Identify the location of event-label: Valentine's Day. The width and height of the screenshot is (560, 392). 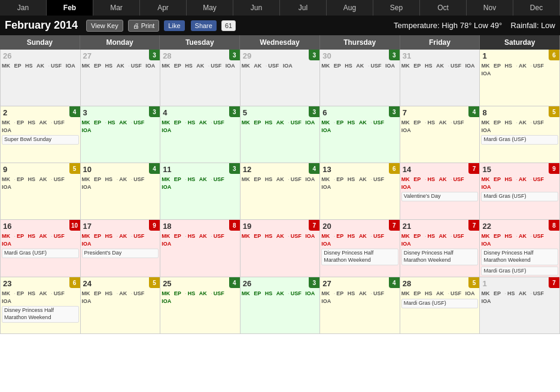
(440, 197).